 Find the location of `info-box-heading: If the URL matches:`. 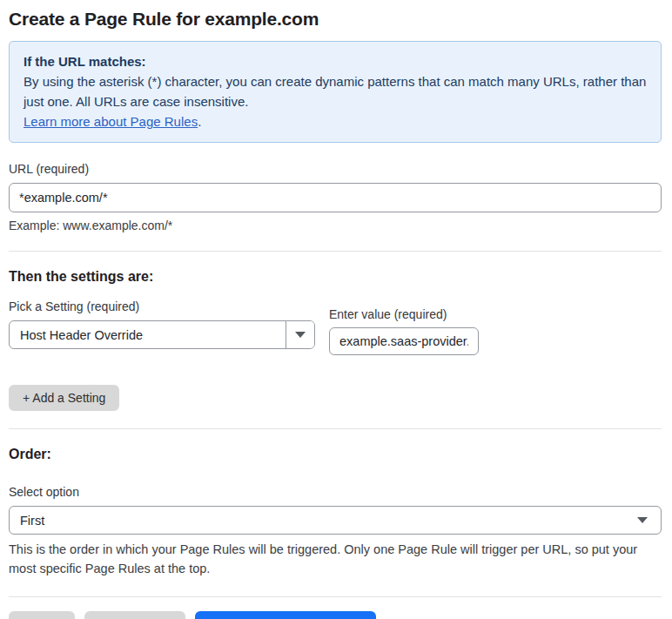

info-box-heading: If the URL matches: is located at coordinates (335, 61).